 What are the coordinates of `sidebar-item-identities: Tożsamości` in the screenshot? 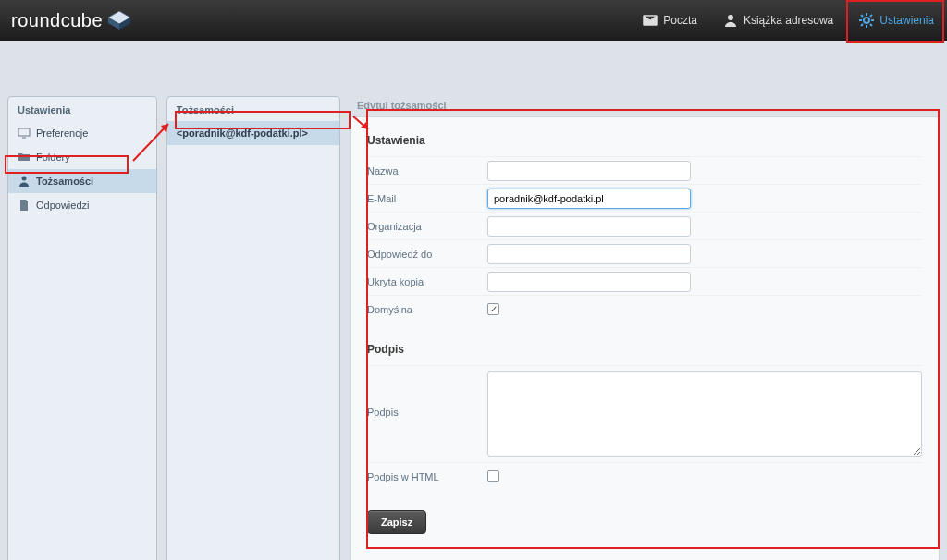 It's located at (82, 181).